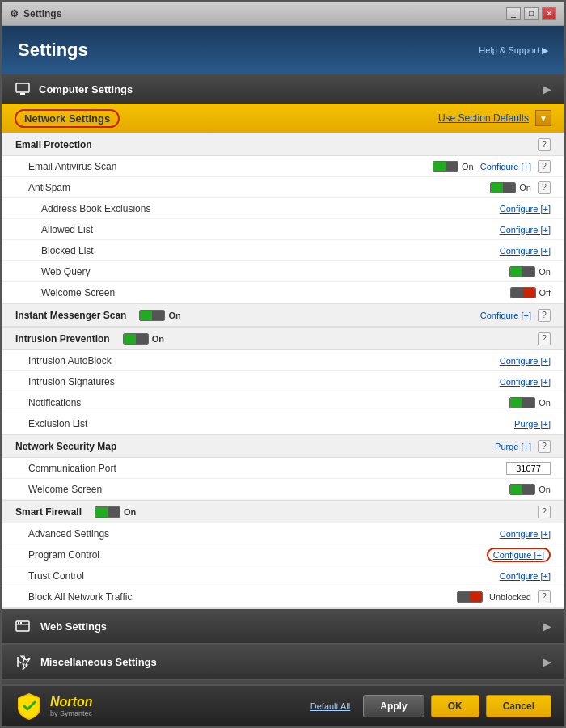 This screenshot has height=728, width=566. I want to click on welcome-screen-network-label: Welcome Screen, so click(65, 489).